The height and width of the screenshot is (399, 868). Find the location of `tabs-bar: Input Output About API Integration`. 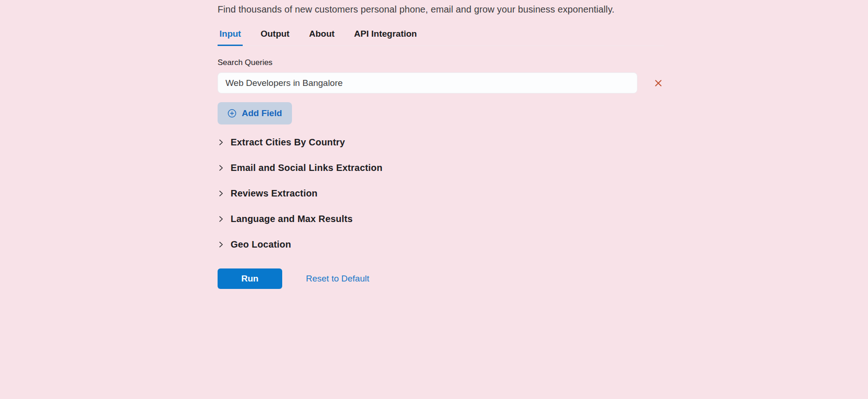

tabs-bar: Input Output About API Integration is located at coordinates (441, 37).